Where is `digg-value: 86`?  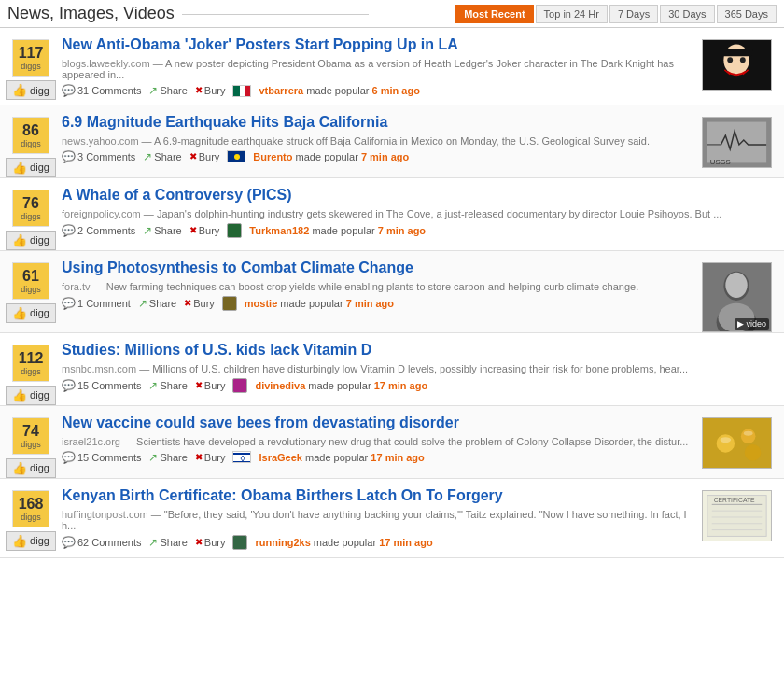
digg-value: 86 is located at coordinates (31, 131).